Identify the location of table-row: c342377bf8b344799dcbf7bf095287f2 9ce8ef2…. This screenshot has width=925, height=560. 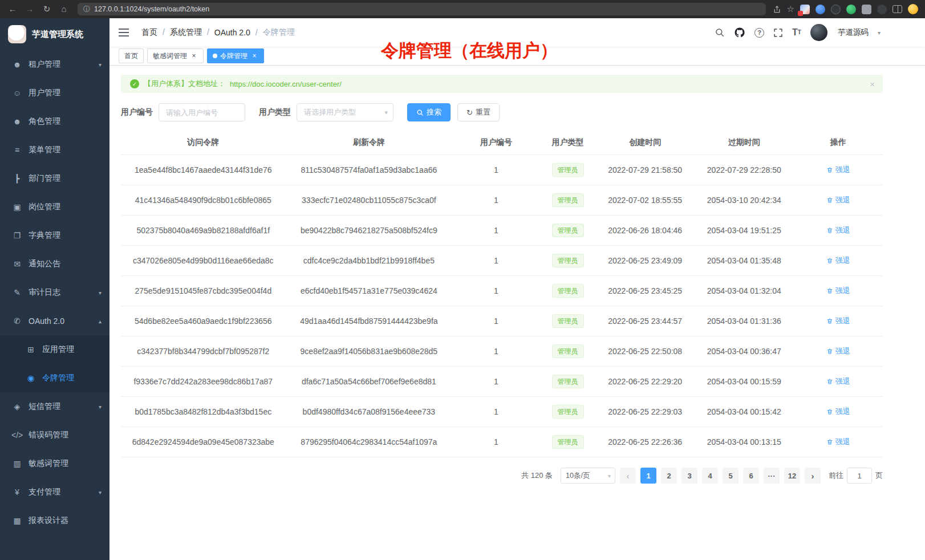
(502, 351).